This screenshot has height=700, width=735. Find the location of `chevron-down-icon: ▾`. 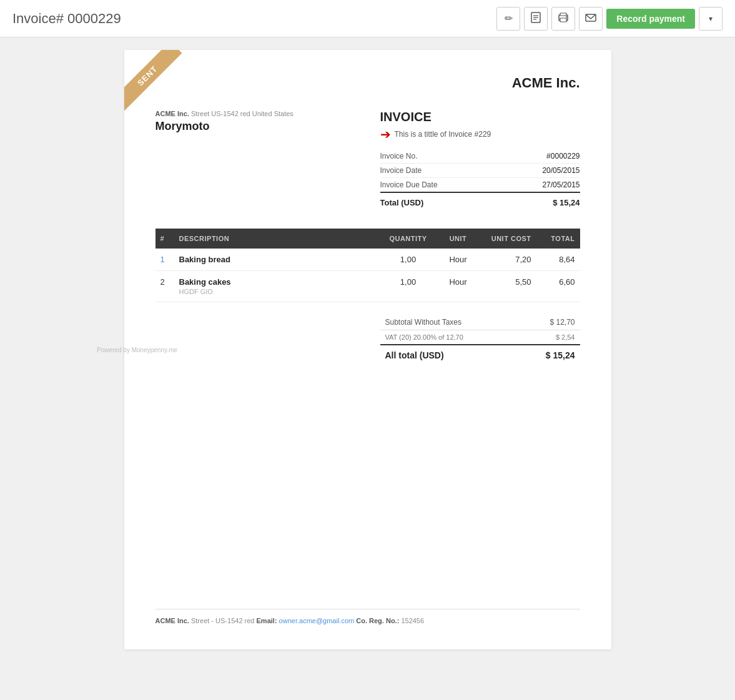

chevron-down-icon: ▾ is located at coordinates (711, 19).